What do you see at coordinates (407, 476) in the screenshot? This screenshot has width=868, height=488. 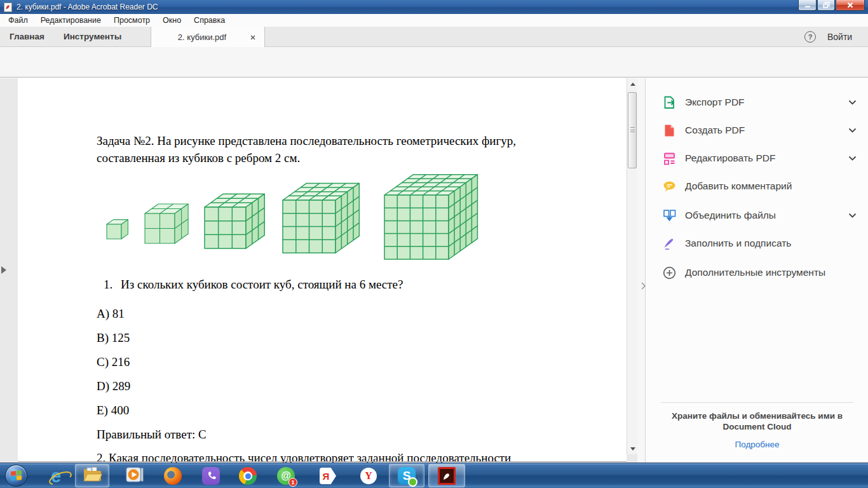 I see `skype-icon: S` at bounding box center [407, 476].